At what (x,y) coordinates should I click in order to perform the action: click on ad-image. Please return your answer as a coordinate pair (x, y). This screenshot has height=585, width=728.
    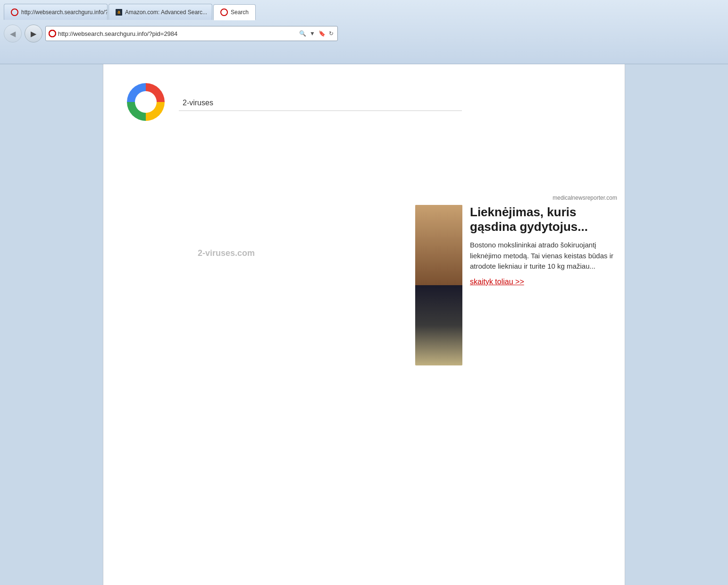
    Looking at the image, I should click on (439, 285).